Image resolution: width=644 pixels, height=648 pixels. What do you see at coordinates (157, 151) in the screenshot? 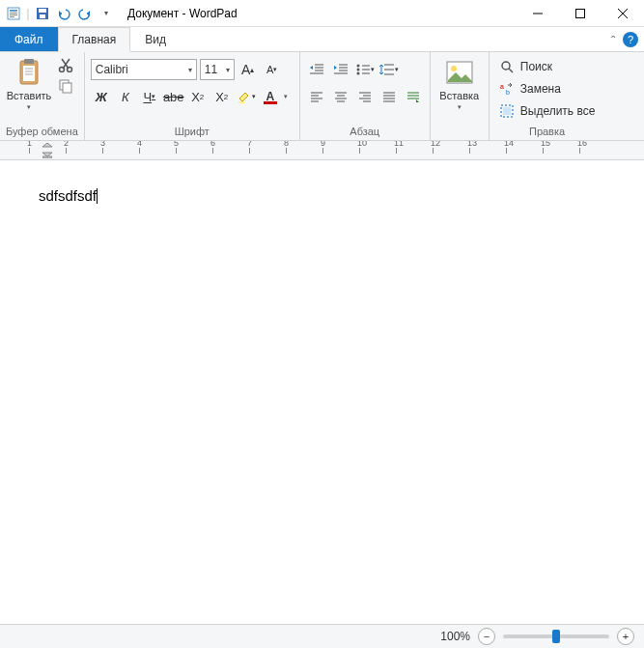
I see `ruler-tick: 4` at bounding box center [157, 151].